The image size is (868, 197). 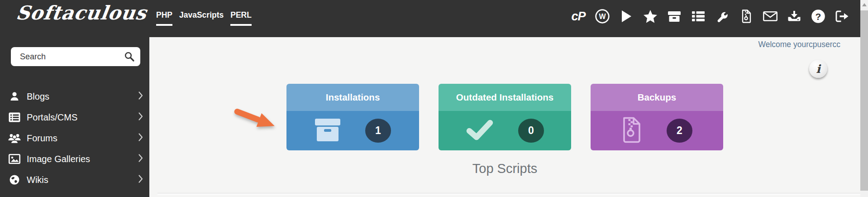 I want to click on tab-perl: PERL, so click(x=241, y=18).